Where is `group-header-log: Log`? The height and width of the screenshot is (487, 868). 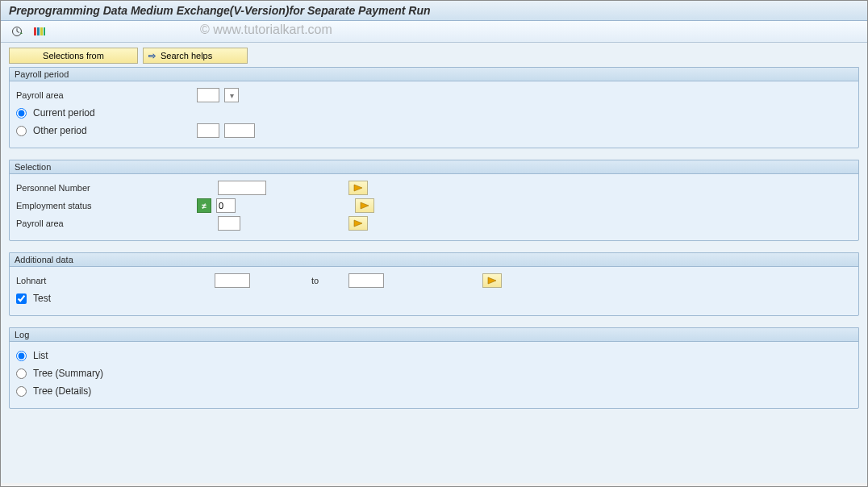 group-header-log: Log is located at coordinates (434, 335).